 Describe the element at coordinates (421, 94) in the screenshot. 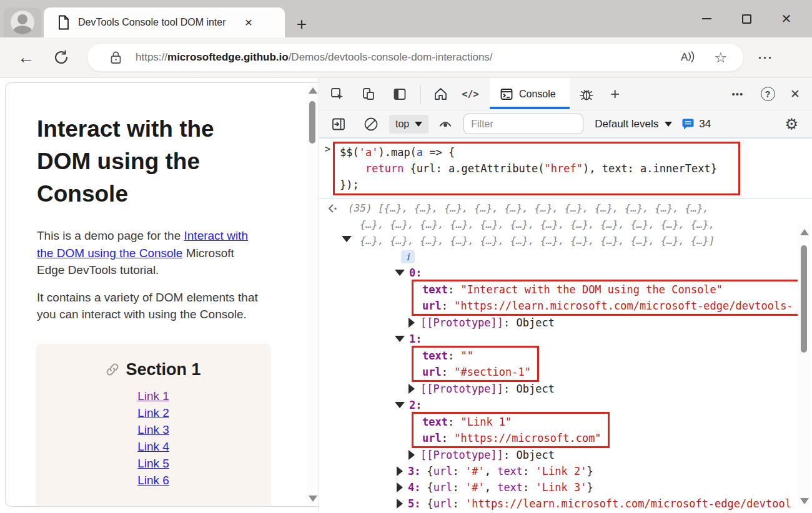

I see `toolbar-divider` at that location.